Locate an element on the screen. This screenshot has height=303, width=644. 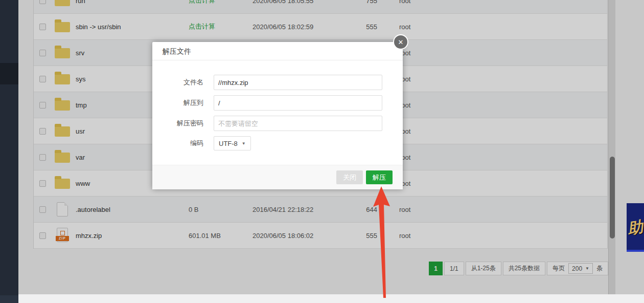
password-label: 解压密码 is located at coordinates (178, 123).